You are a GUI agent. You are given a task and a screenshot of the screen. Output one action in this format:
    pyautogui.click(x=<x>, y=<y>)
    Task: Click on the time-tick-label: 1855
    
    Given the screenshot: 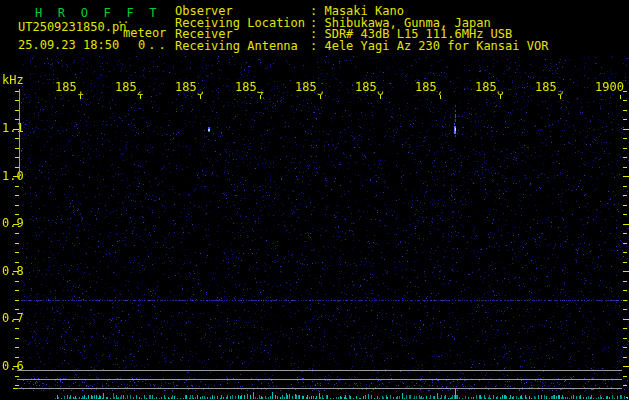 What is the action you would take?
    pyautogui.click(x=310, y=87)
    